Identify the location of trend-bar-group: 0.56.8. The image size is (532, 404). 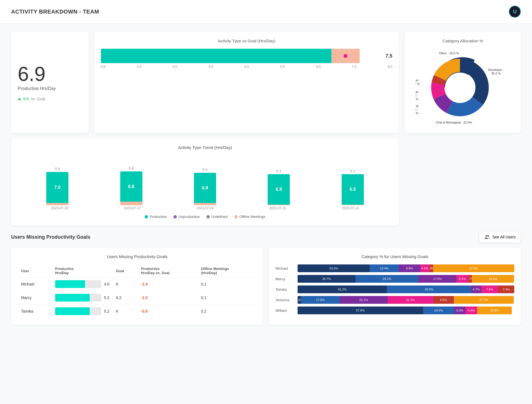
(205, 186).